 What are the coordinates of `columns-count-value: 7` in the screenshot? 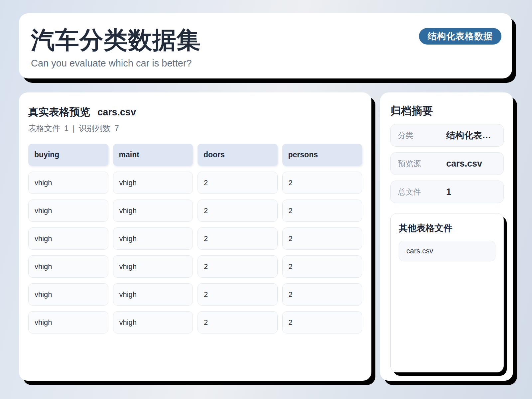 It's located at (117, 128).